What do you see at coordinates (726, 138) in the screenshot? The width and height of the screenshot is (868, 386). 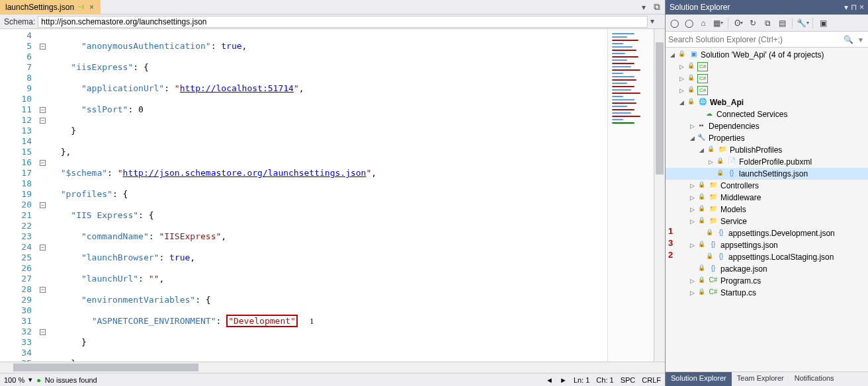 I see `tree-label: Properties` at bounding box center [726, 138].